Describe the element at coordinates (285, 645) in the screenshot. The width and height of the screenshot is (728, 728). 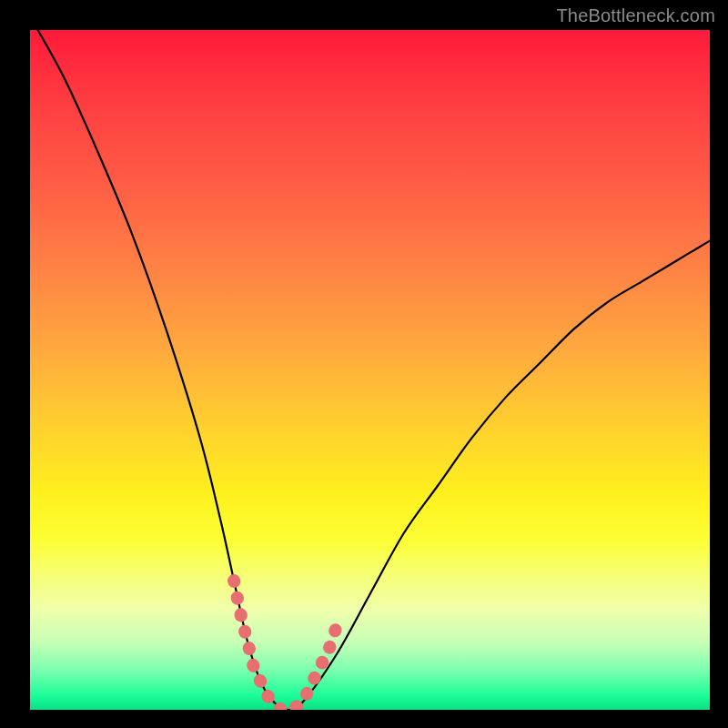
I see `highlight-markers` at that location.